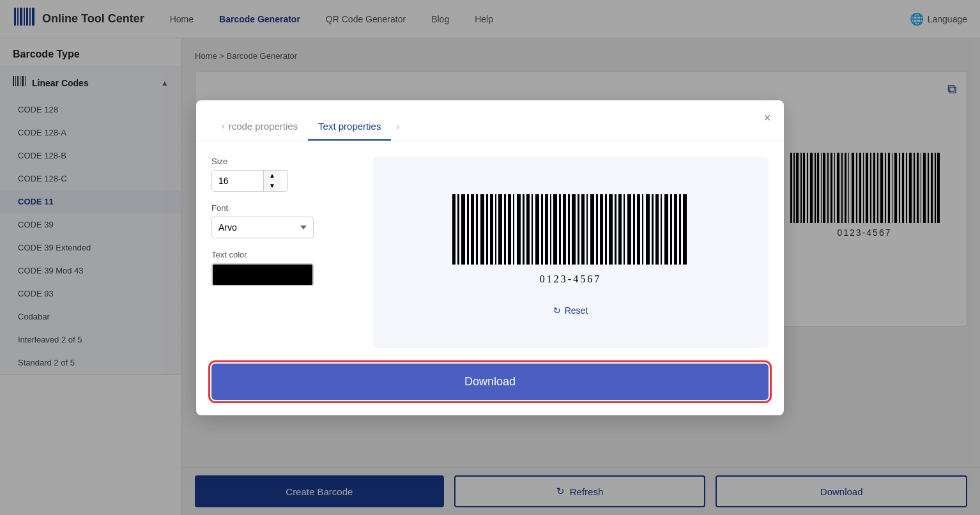 This screenshot has width=980, height=515. I want to click on modal-close-button: ×, so click(767, 118).